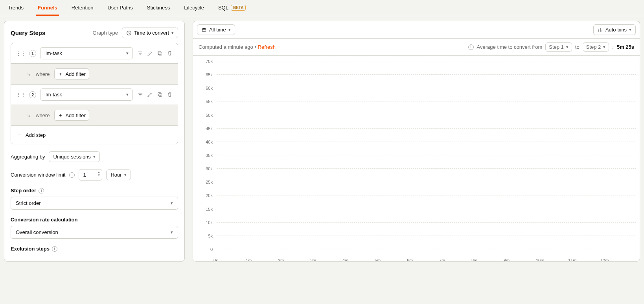 The width and height of the screenshot is (644, 304). Describe the element at coordinates (559, 47) in the screenshot. I see `from-step-select: Step 1 ▾` at that location.